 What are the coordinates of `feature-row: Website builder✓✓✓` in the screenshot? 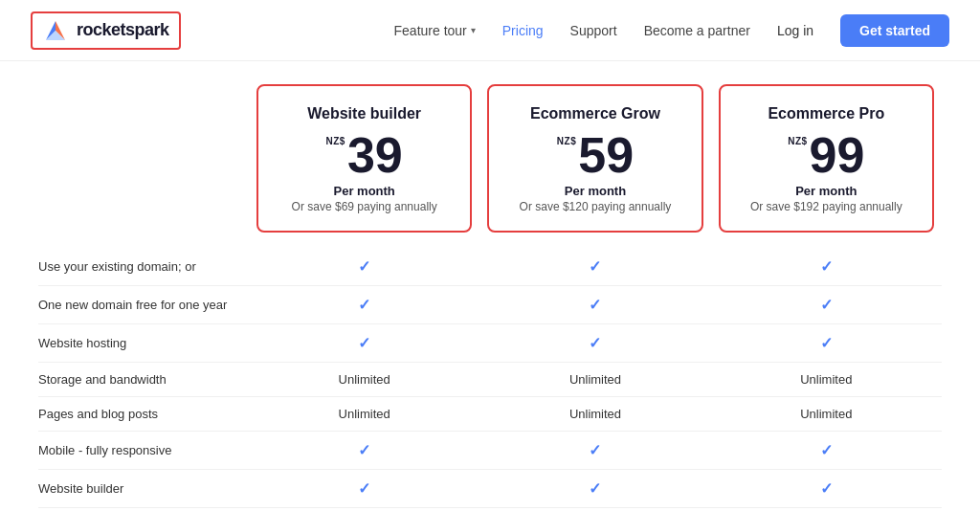 It's located at (490, 489).